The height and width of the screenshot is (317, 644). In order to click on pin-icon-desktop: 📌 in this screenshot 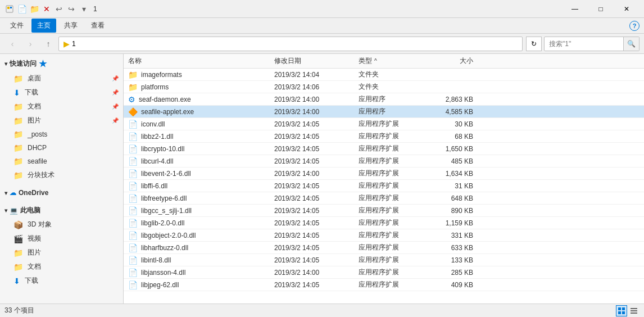, I will do `click(115, 79)`.